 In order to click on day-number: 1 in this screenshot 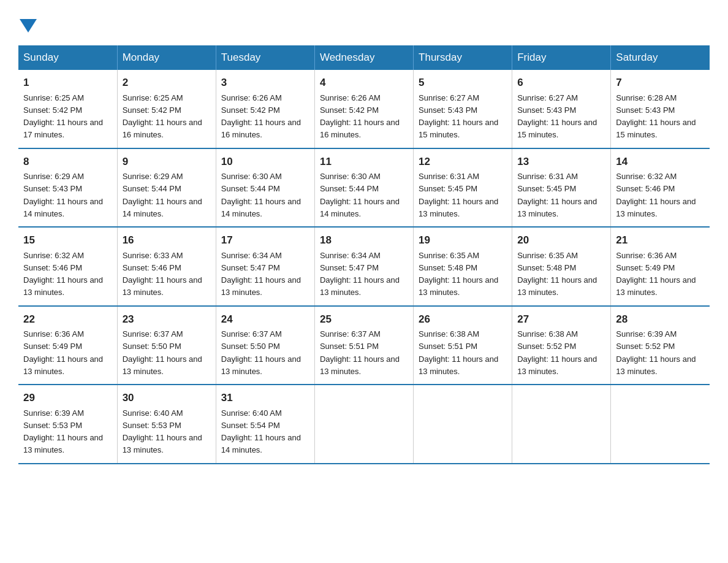, I will do `click(67, 83)`.